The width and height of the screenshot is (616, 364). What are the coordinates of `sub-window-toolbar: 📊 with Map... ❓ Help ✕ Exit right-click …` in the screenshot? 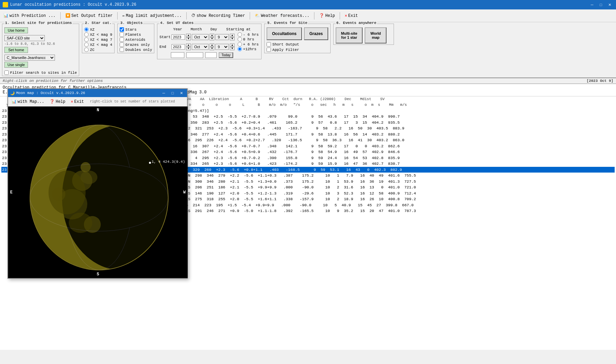 It's located at (98, 102).